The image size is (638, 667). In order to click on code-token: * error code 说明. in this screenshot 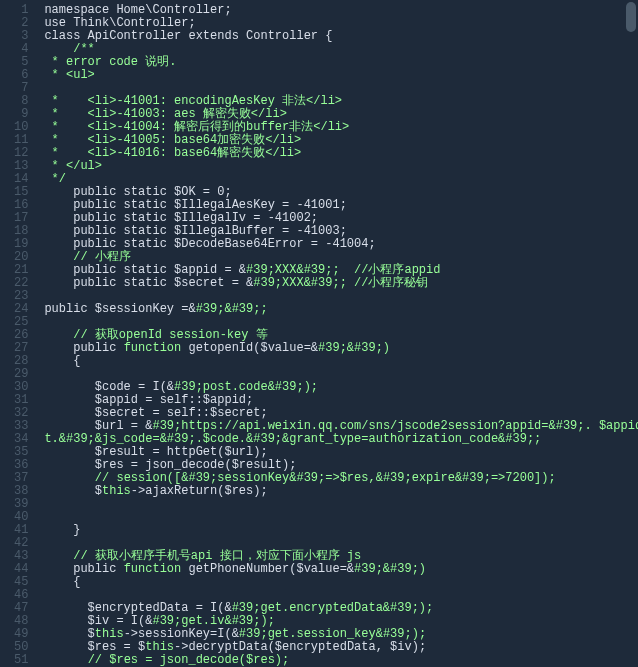, I will do `click(110, 62)`.